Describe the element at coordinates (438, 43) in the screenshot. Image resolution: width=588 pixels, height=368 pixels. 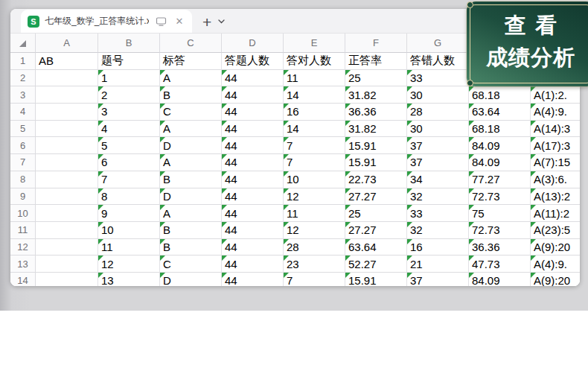
I see `column-header-G: G` at that location.